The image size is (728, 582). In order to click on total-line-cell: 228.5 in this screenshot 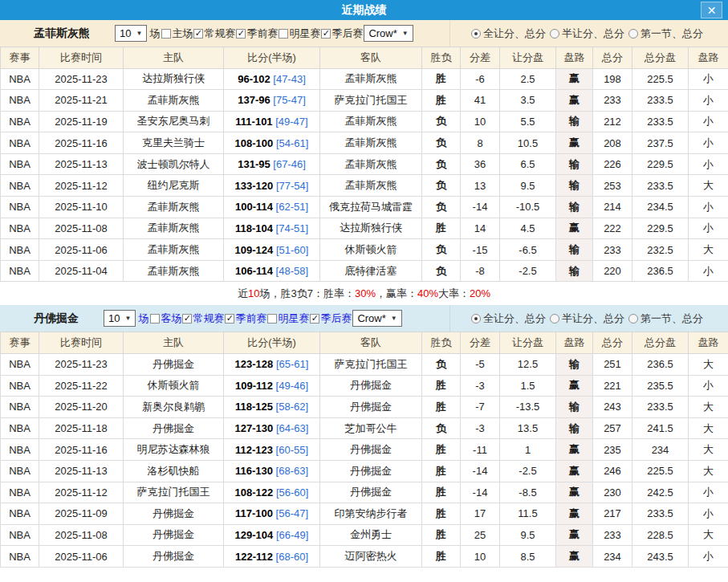, I will do `click(661, 535)`.